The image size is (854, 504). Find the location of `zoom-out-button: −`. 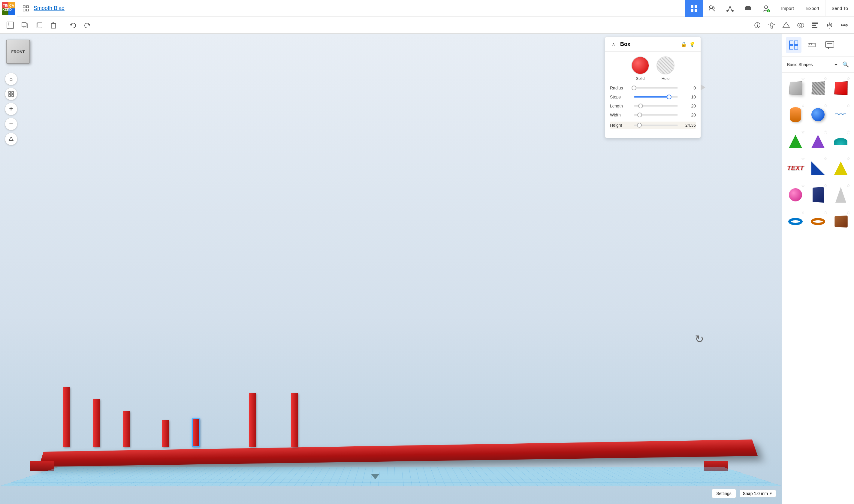

zoom-out-button: − is located at coordinates (11, 124).